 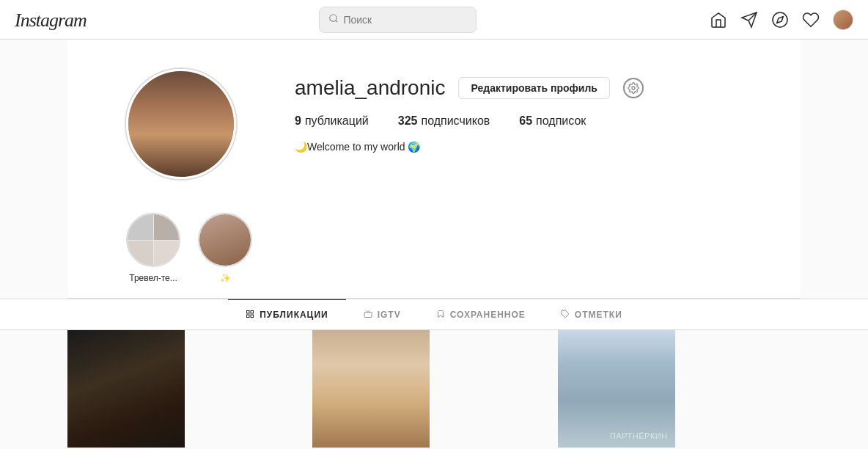 What do you see at coordinates (565, 315) in the screenshot?
I see `tag-icon` at bounding box center [565, 315].